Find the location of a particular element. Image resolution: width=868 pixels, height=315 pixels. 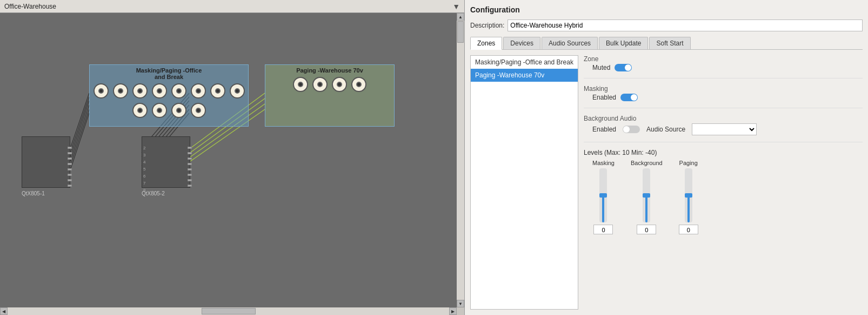

device-qtx805-1-label: QtX805-1 is located at coordinates (34, 194).